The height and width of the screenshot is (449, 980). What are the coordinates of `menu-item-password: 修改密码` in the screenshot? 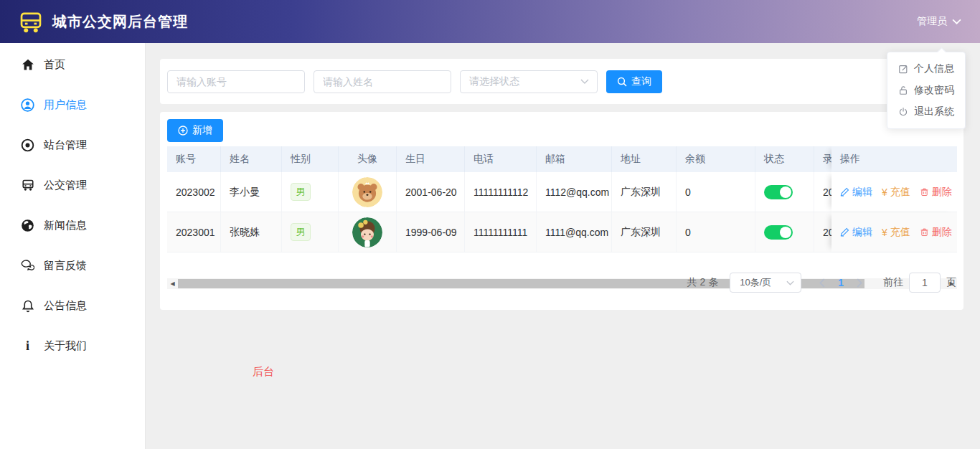 It's located at (926, 90).